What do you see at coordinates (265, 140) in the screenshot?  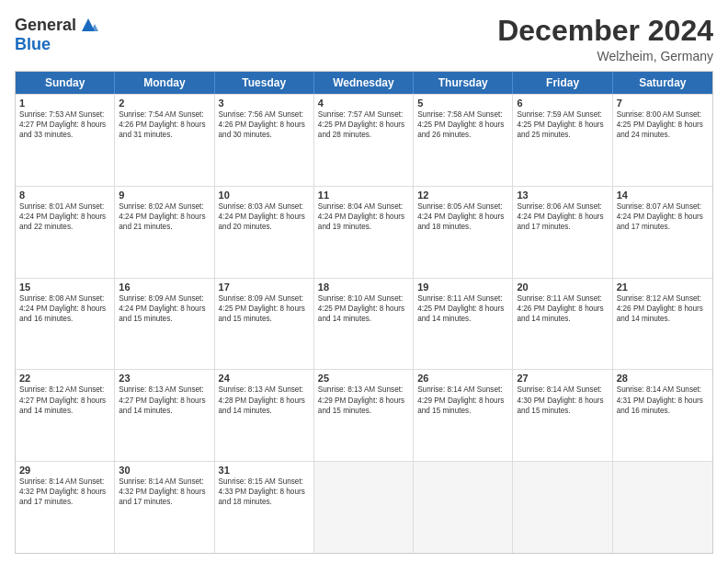 I see `calendar-cell: 3Sunrise: 7:56 AM Sunset: 4:26 PM Daylig…` at bounding box center [265, 140].